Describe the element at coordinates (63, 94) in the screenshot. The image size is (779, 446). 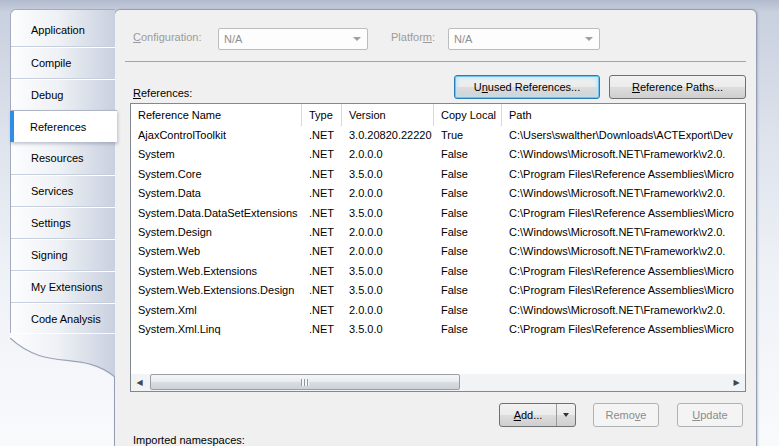
I see `sidebar-tab-debug: Debug` at that location.